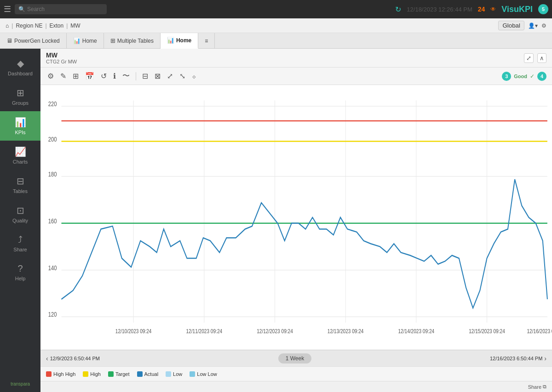  I want to click on share-icon: ⤴, so click(20, 240).